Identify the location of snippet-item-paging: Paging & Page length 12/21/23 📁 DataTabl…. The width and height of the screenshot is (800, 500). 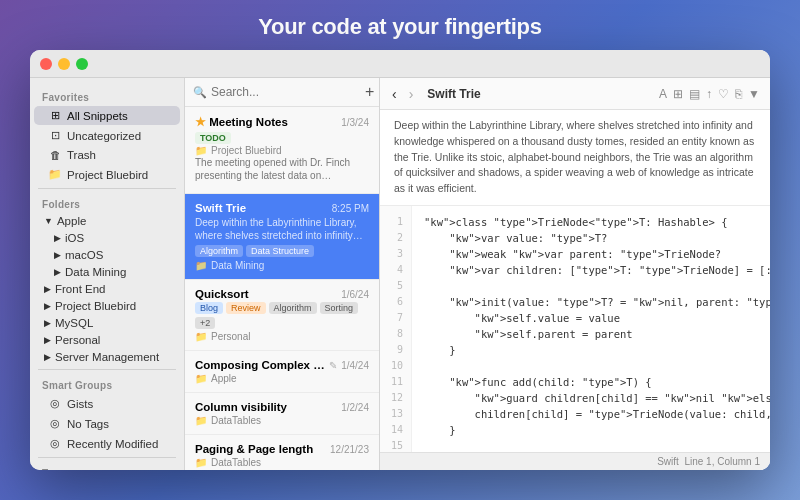
(282, 452).